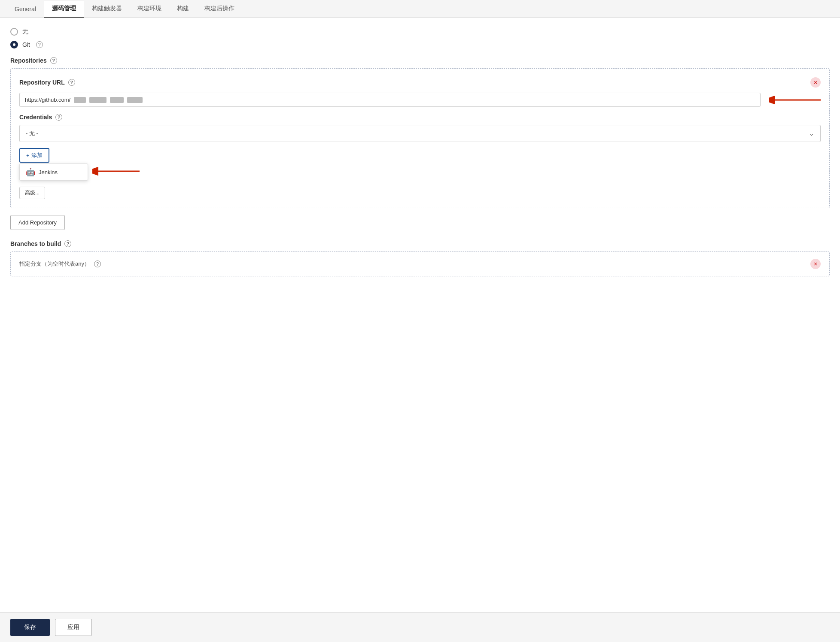  What do you see at coordinates (25, 32) in the screenshot?
I see `radio-none-label: 无` at bounding box center [25, 32].